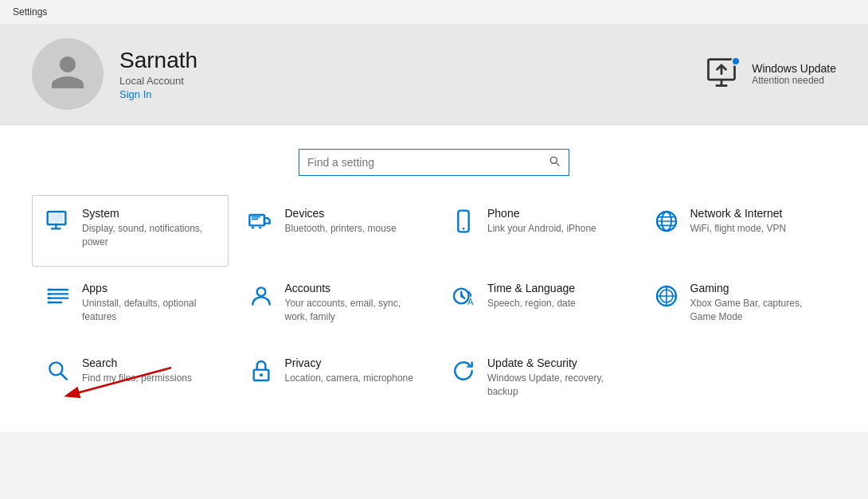 Image resolution: width=868 pixels, height=499 pixels. I want to click on network-text: Network & Internet WiFi, flight mode, VP…, so click(739, 221).